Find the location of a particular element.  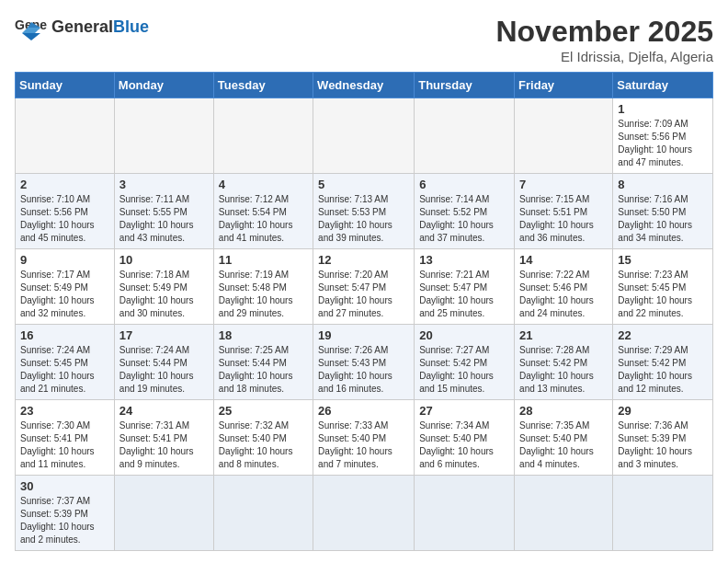

calendar-cell: 5Sunrise: 7:13 AM Sunset: 5:53 PM Daylig… is located at coordinates (364, 212).